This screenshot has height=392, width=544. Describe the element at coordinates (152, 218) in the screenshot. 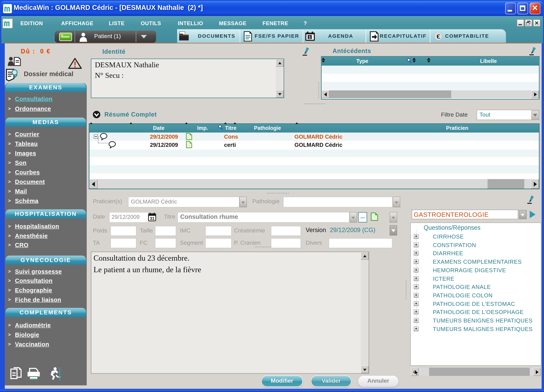

I see `svg-text: 31` at that location.